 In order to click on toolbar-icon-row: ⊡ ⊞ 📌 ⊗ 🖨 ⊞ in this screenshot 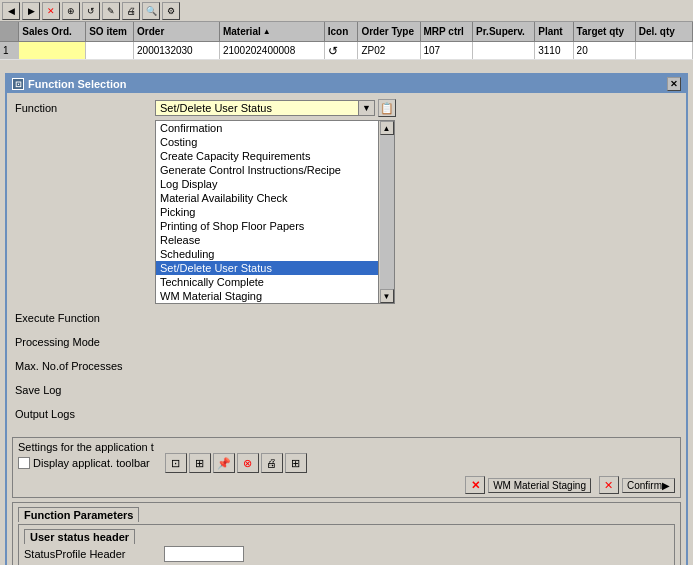, I will do `click(236, 463)`.